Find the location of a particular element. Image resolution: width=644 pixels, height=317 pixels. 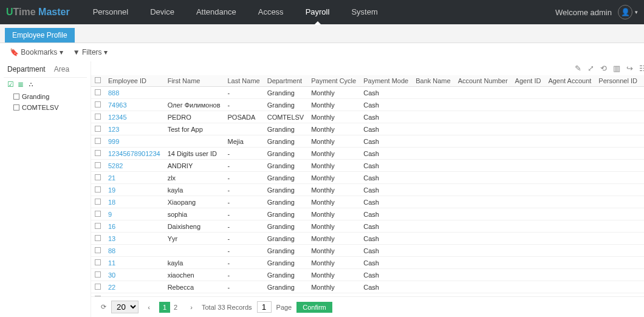

employee-id-link: 12345678901234 is located at coordinates (134, 154).